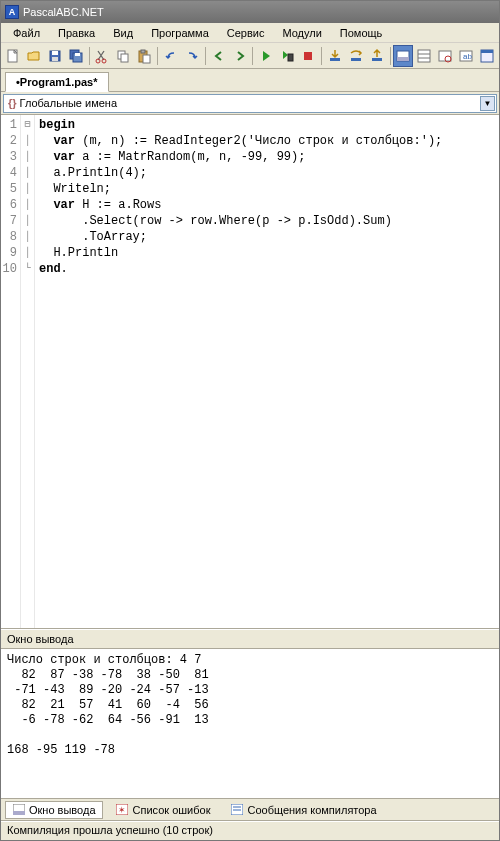  Describe the element at coordinates (377, 56) in the screenshot. I see `step-out-button` at that location.